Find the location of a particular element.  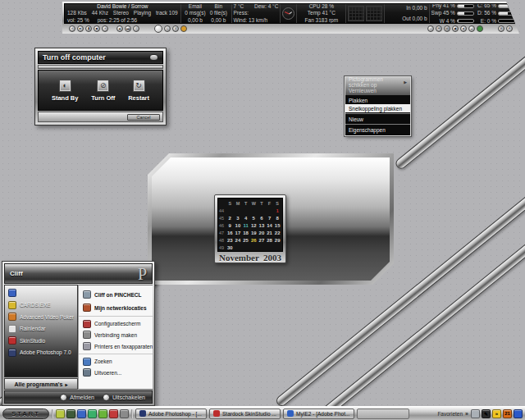

all-programs-button: Alle programma's ▸ is located at coordinates (41, 384).